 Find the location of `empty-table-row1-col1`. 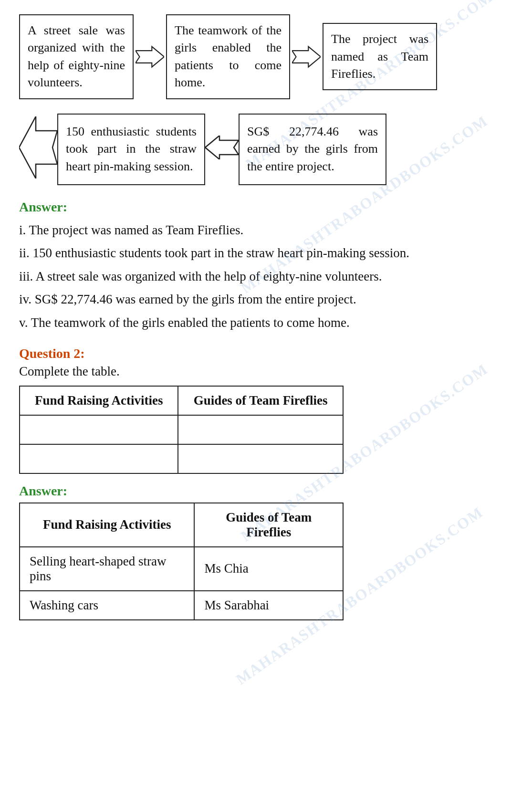

empty-table-row1-col1 is located at coordinates (99, 429).